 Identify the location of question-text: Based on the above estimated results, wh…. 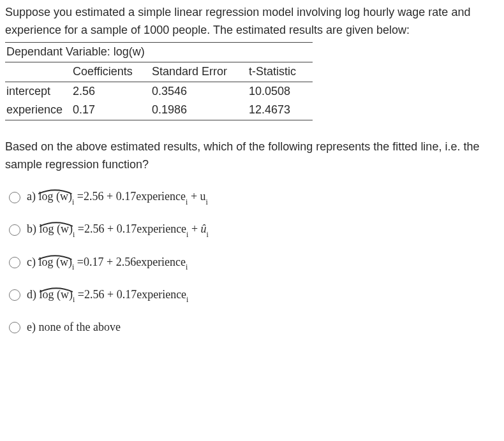
(252, 156).